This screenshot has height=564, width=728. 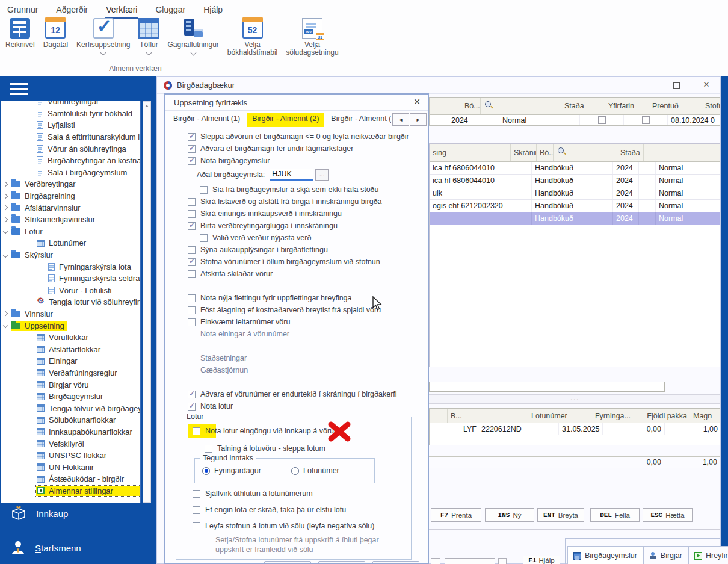 I want to click on tree-item: Sala í birgðageymslum, so click(x=71, y=173).